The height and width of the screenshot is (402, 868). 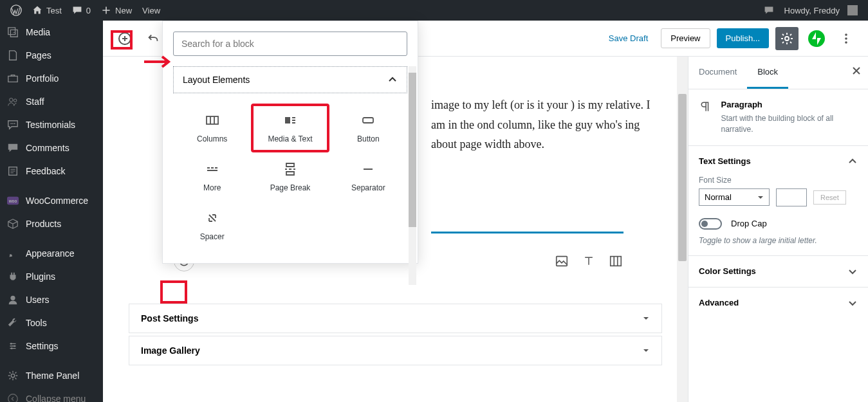 I want to click on svg-text: woo, so click(x=13, y=201).